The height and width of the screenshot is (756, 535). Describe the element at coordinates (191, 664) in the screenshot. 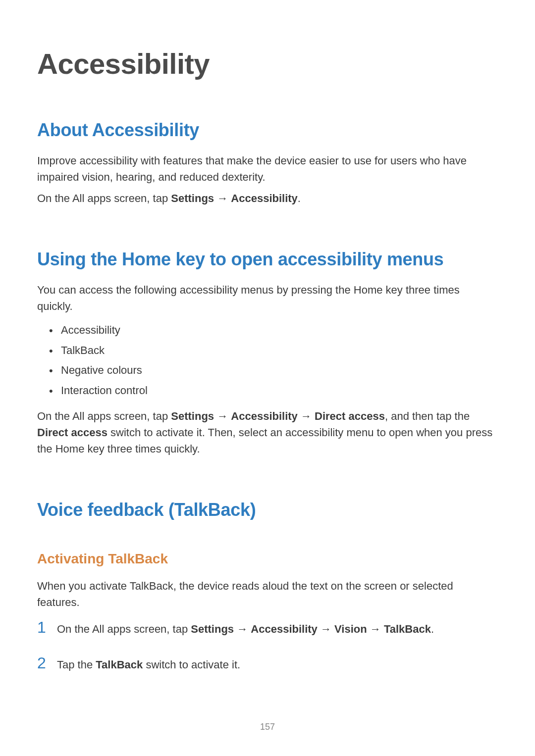

I see `text-fragment: switch to activate it.` at that location.